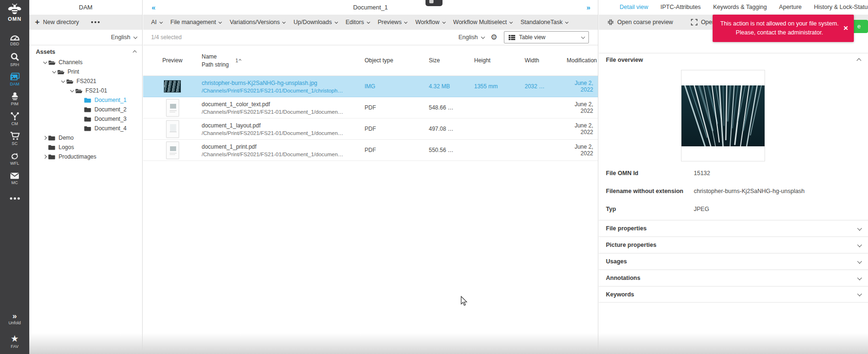 The height and width of the screenshot is (354, 868). What do you see at coordinates (15, 59) in the screenshot?
I see `sidebar-item-srh: SRH` at bounding box center [15, 59].